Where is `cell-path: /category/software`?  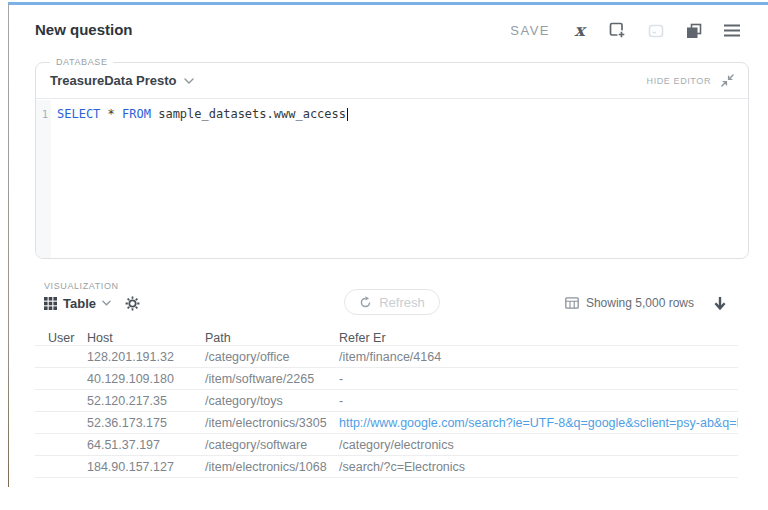
cell-path: /category/software is located at coordinates (272, 445).